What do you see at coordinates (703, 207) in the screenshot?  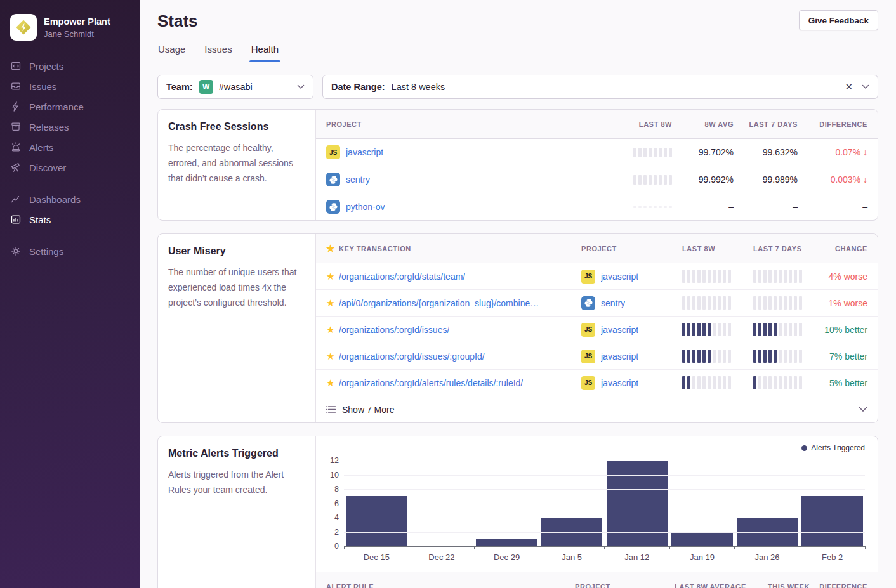 I see `avg-value: –` at bounding box center [703, 207].